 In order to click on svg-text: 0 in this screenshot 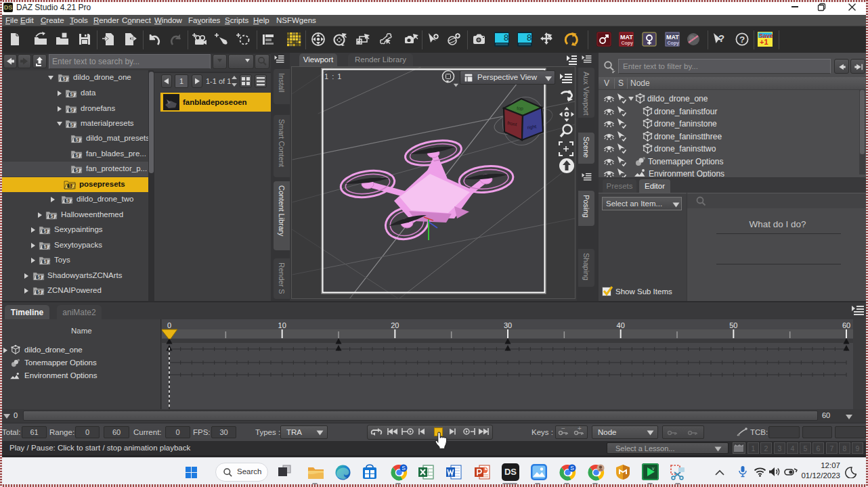, I will do `click(169, 325)`.